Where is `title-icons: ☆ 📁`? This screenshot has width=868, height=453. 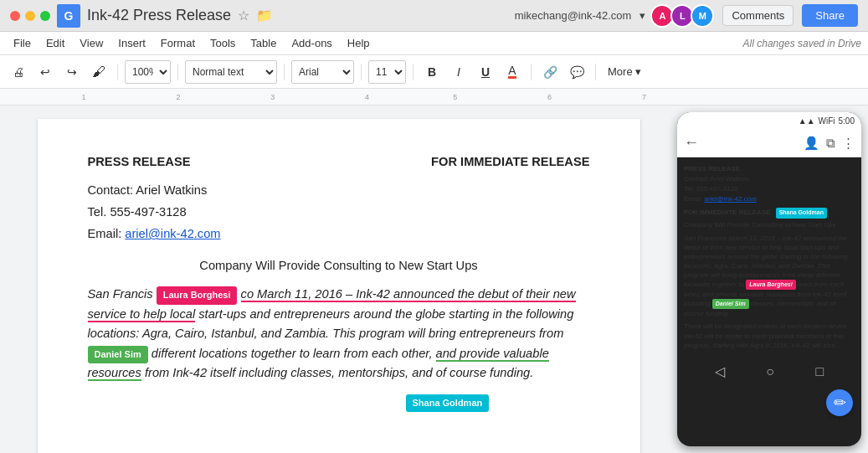 title-icons: ☆ 📁 is located at coordinates (255, 15).